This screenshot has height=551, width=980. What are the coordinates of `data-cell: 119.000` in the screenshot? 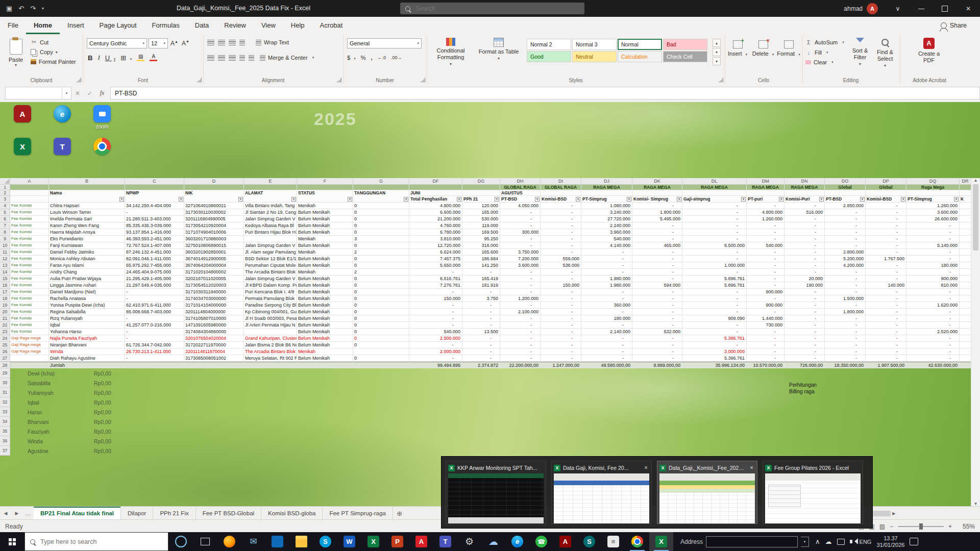 It's located at (481, 226).